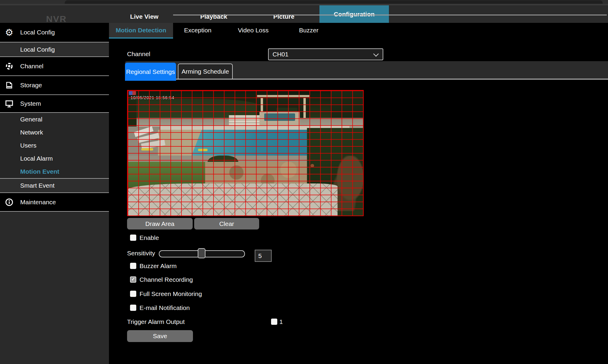 The width and height of the screenshot is (608, 364). Describe the element at coordinates (166, 280) in the screenshot. I see `channel-recording-label: Channel Recording` at that location.